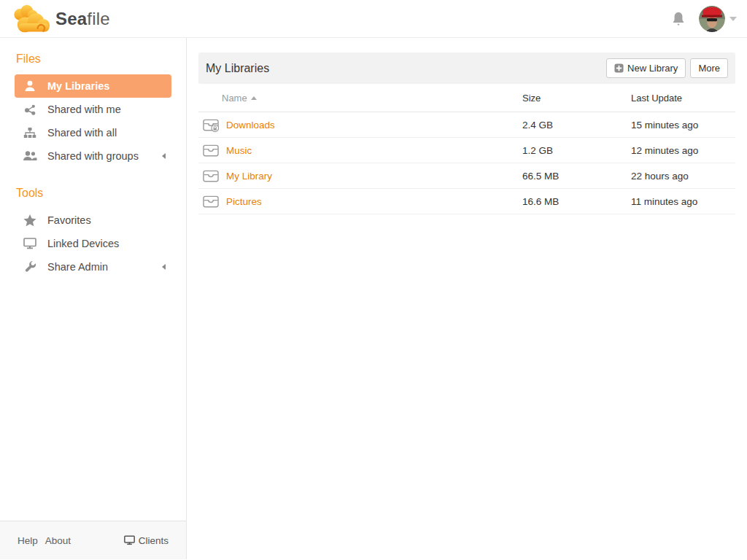 Image resolution: width=747 pixels, height=560 pixels. What do you see at coordinates (467, 98) in the screenshot?
I see `table-header: Name Size Last Update` at bounding box center [467, 98].